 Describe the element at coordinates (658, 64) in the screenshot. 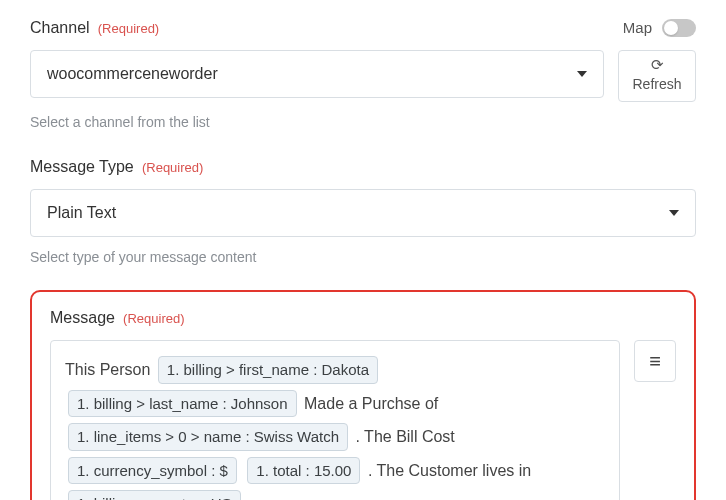

I see `refresh-icon: ⟳` at that location.